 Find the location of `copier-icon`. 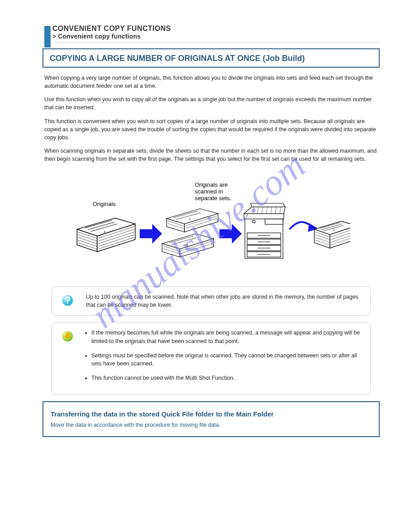

copier-icon is located at coordinates (265, 231).